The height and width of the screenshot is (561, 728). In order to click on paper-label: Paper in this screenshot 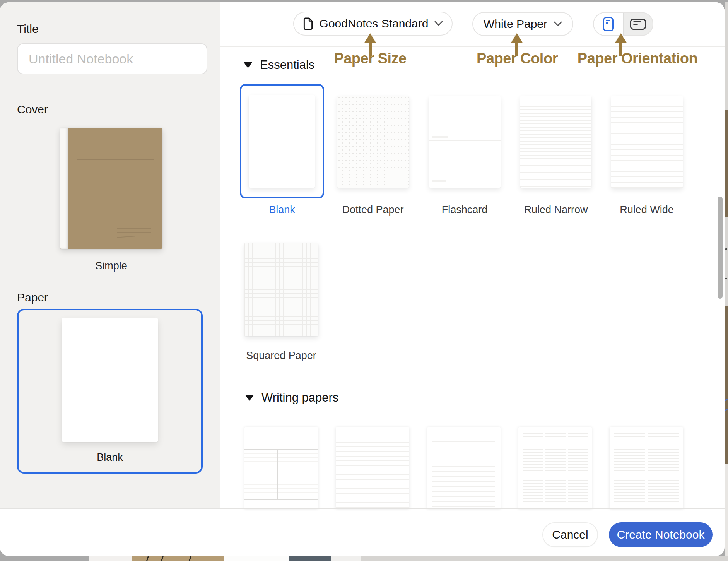, I will do `click(32, 298)`.